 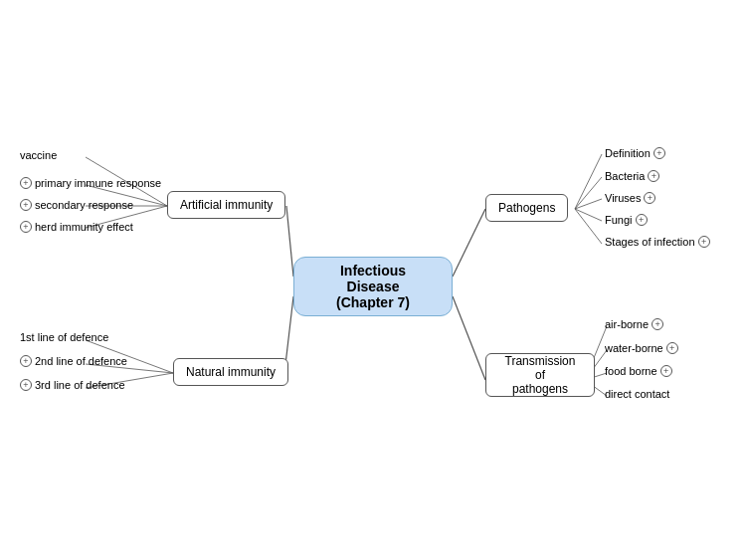 I want to click on direct-contact-label: direct contact, so click(x=637, y=394).